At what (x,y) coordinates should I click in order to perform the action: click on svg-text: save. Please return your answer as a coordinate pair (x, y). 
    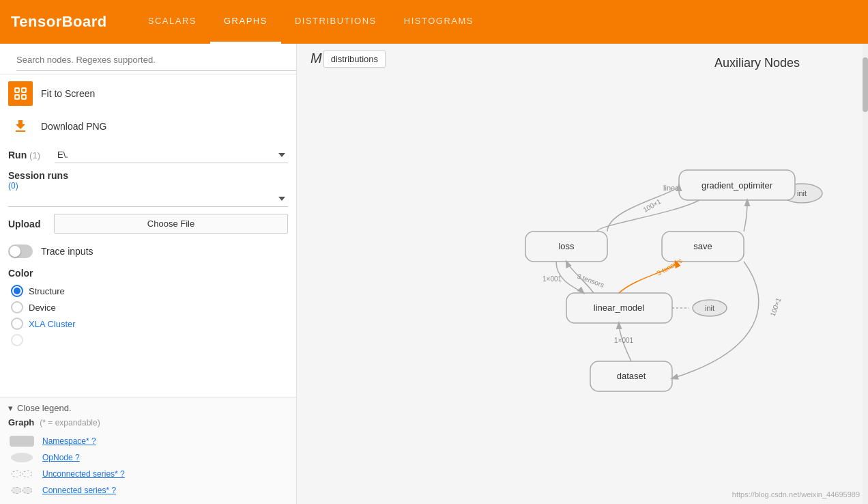
    Looking at the image, I should click on (703, 246).